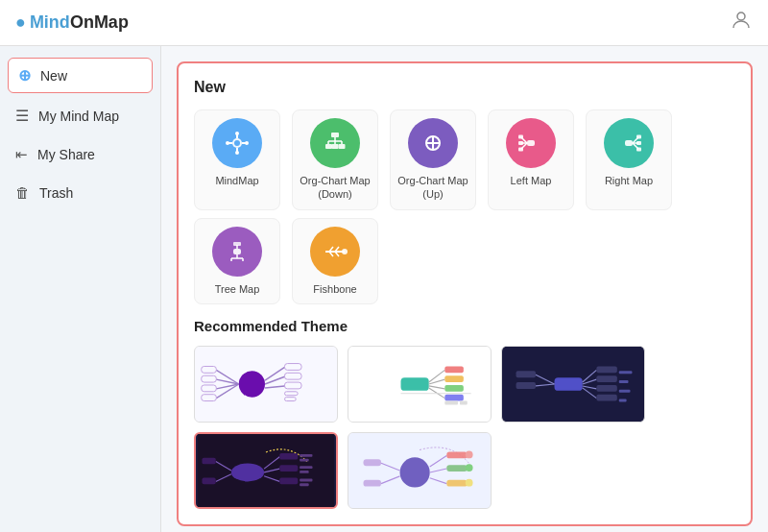  I want to click on template-mindmap: MindMap, so click(237, 159).